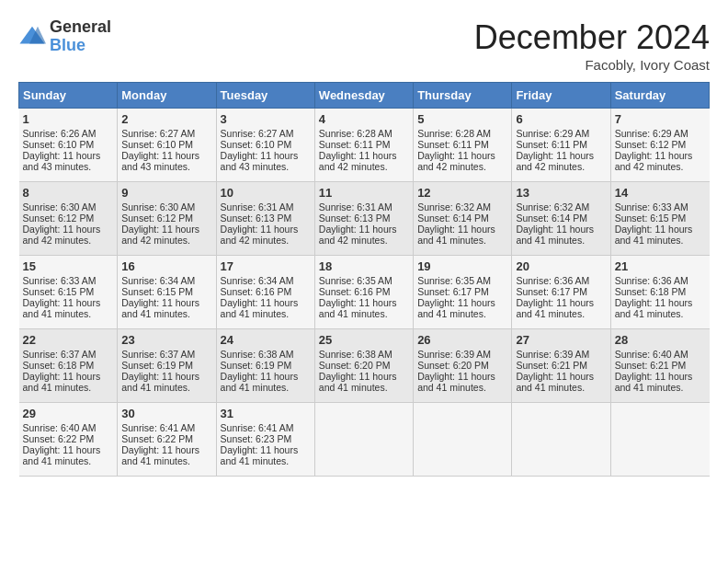 The width and height of the screenshot is (728, 563). What do you see at coordinates (660, 440) in the screenshot?
I see `calendar-cell` at bounding box center [660, 440].